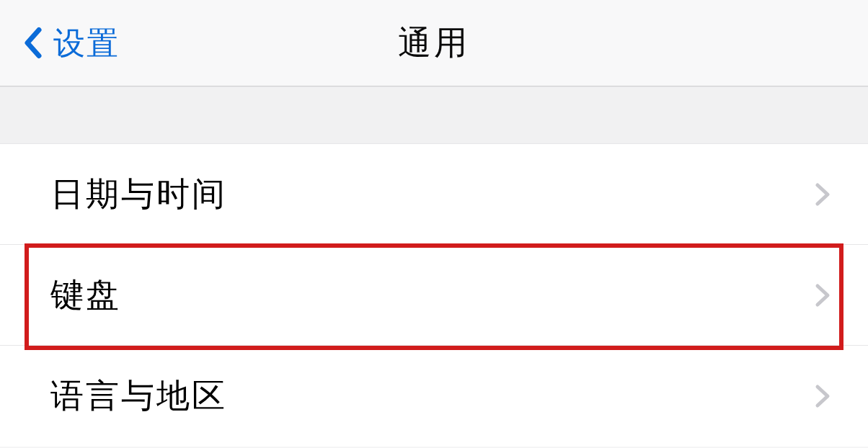 This screenshot has height=448, width=868. What do you see at coordinates (33, 43) in the screenshot?
I see `chevron-left-icon` at bounding box center [33, 43].